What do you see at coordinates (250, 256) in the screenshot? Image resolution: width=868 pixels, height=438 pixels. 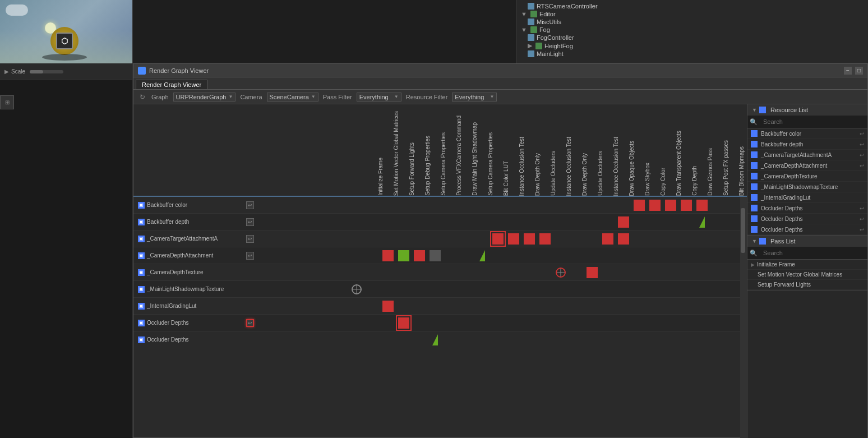 I see `row-expand-arrow: ↩` at bounding box center [250, 256].